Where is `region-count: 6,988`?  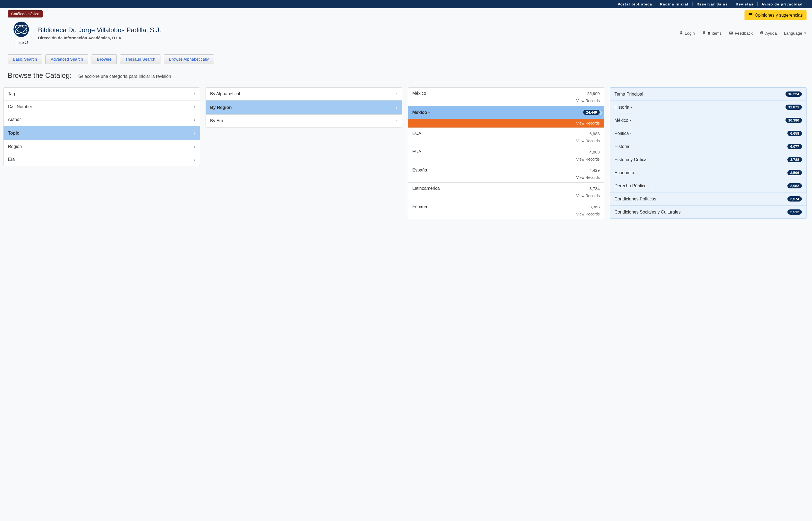
region-count: 6,988 is located at coordinates (595, 134).